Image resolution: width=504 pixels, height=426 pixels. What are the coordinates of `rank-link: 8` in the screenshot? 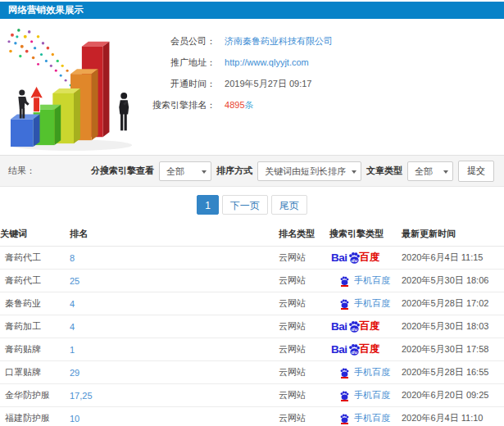 It's located at (174, 258).